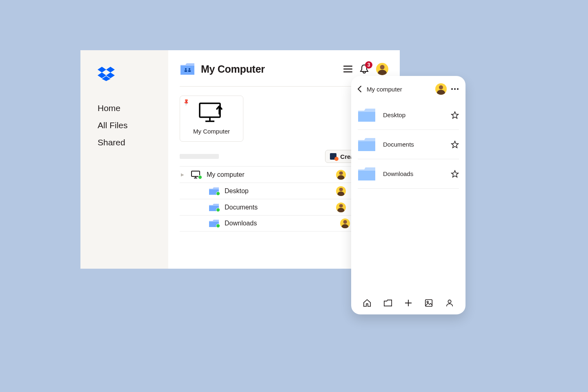  What do you see at coordinates (133, 108) in the screenshot?
I see `sidebar-item-home: Home` at bounding box center [133, 108].